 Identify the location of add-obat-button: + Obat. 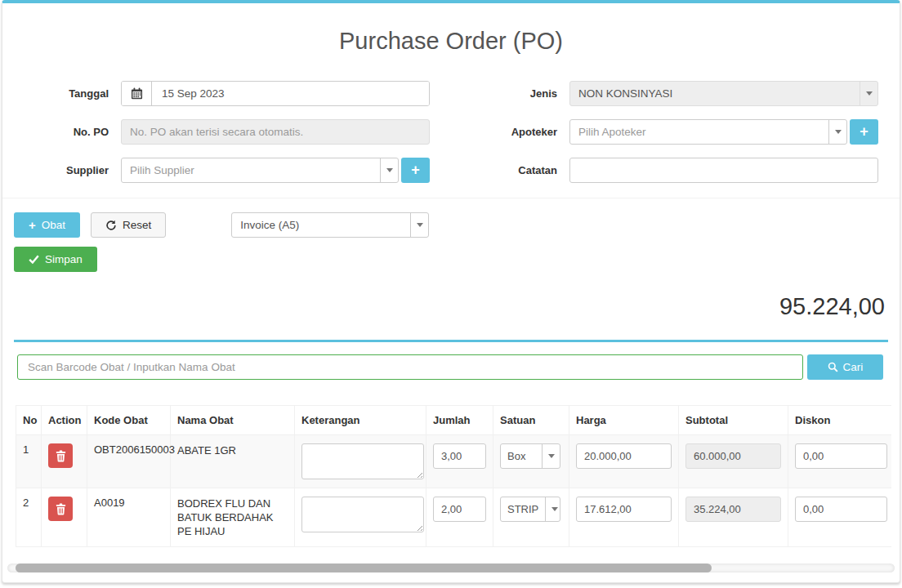
(47, 225).